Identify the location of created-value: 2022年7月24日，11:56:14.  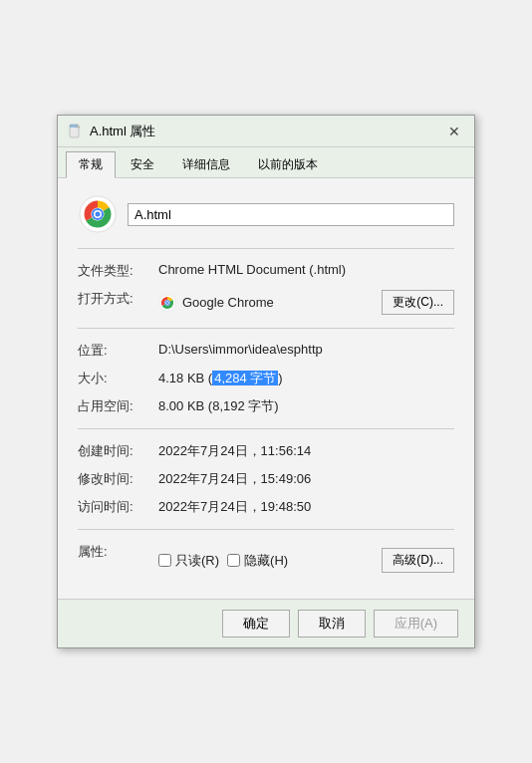
(303, 451).